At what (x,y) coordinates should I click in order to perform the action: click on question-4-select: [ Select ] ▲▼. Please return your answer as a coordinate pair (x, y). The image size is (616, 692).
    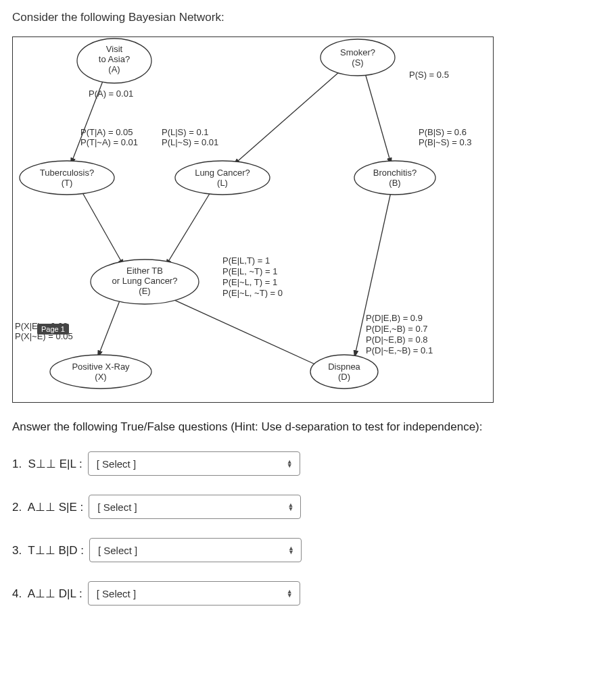
    Looking at the image, I should click on (194, 593).